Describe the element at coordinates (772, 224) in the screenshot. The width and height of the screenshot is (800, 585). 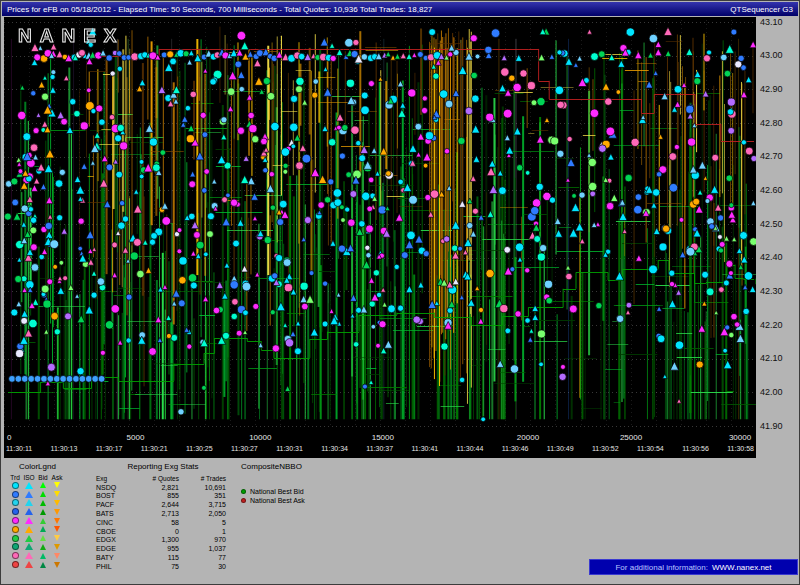
I see `price-tick-label: 42.50` at that location.